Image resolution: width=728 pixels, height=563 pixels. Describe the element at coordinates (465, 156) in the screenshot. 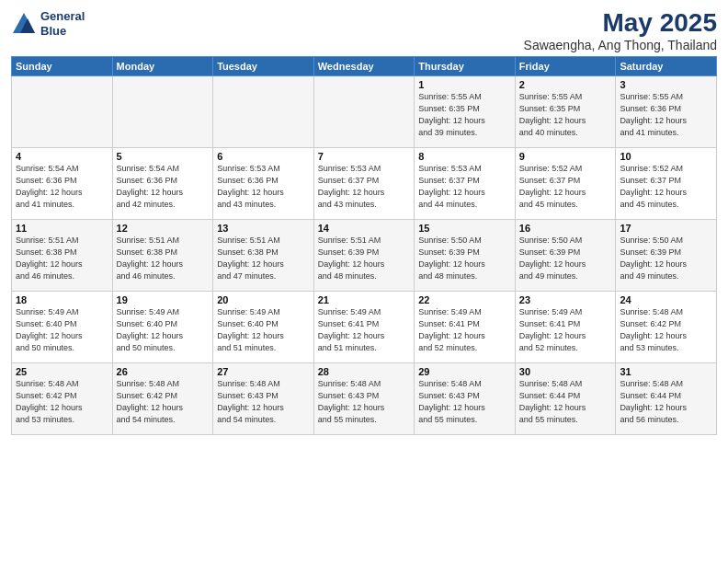

I see `day-number: 8` at that location.